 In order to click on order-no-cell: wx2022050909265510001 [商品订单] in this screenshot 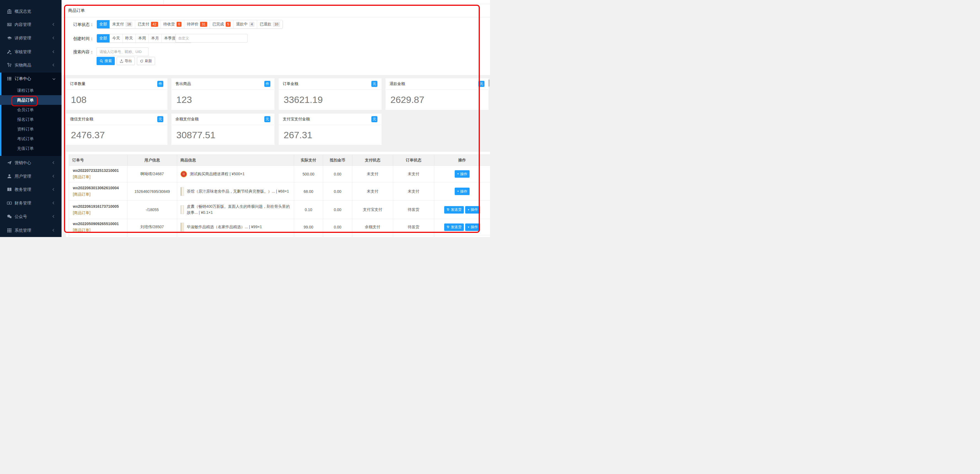, I will do `click(98, 227)`.